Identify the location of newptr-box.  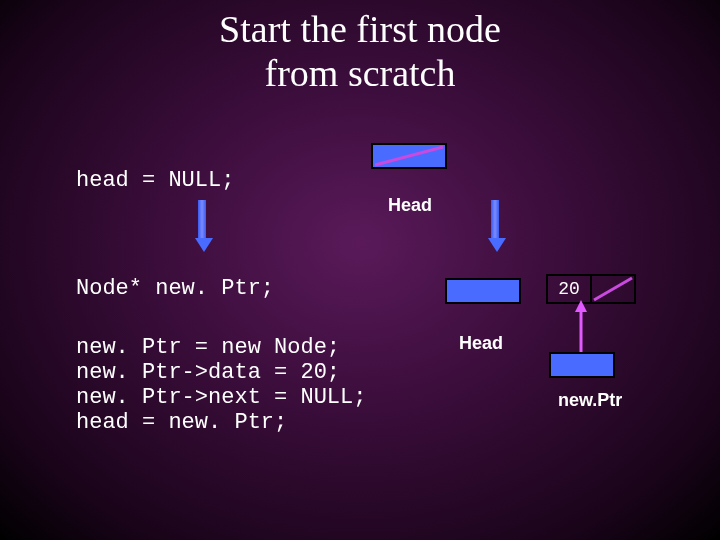
(582, 365).